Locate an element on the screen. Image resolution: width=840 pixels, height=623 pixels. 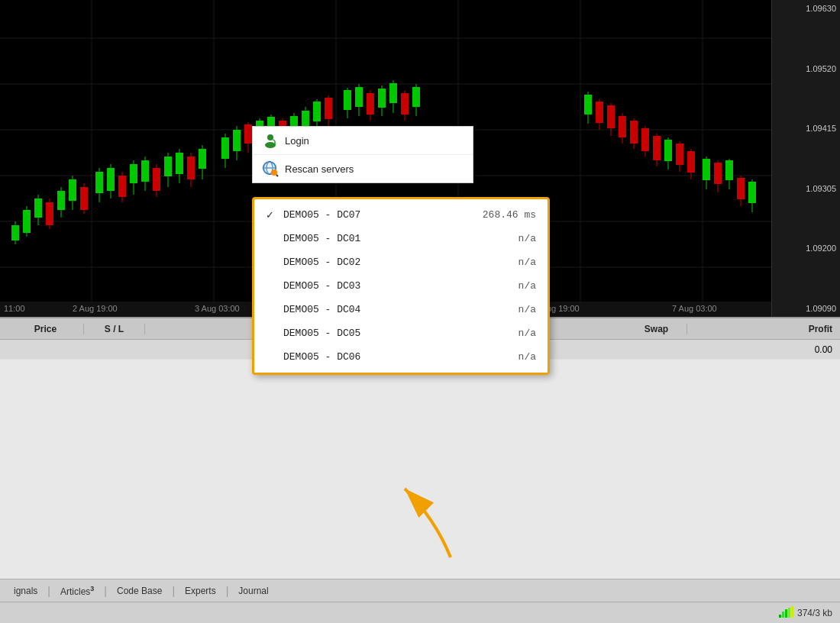
server-name-dc05: DEMO05 - DC05 is located at coordinates (379, 333).